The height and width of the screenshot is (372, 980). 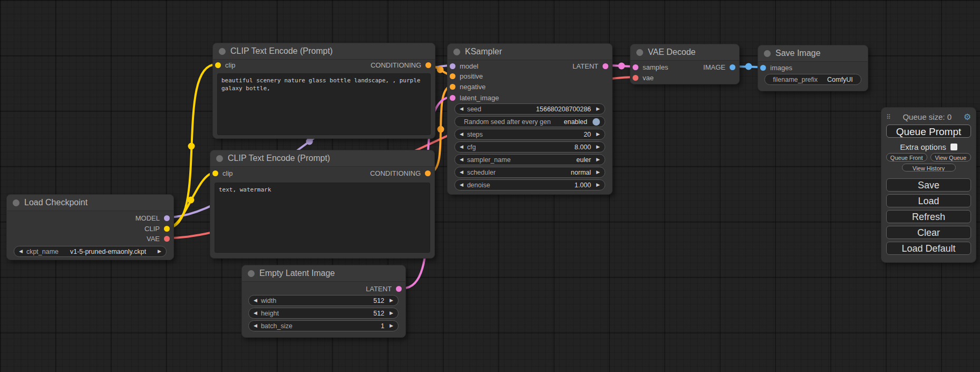 What do you see at coordinates (483, 52) in the screenshot?
I see `node-title: KSampler` at bounding box center [483, 52].